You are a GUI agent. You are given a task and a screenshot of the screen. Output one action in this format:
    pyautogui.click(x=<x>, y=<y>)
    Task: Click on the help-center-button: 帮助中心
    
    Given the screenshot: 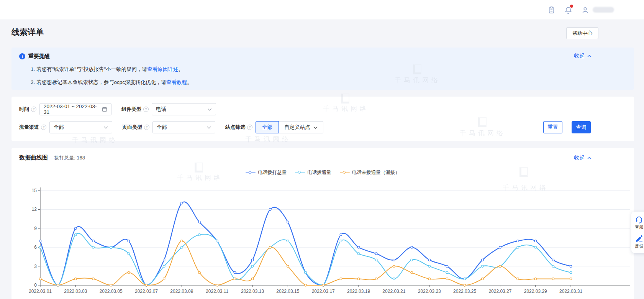 What is the action you would take?
    pyautogui.click(x=582, y=33)
    